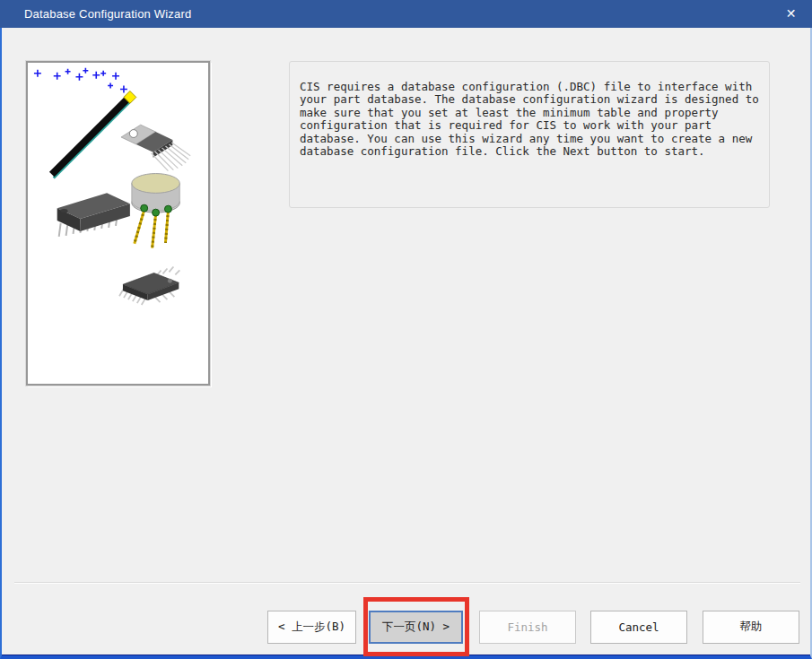 The image size is (812, 659). What do you see at coordinates (95, 14) in the screenshot?
I see `window-title: Database Configuration Wizard` at bounding box center [95, 14].